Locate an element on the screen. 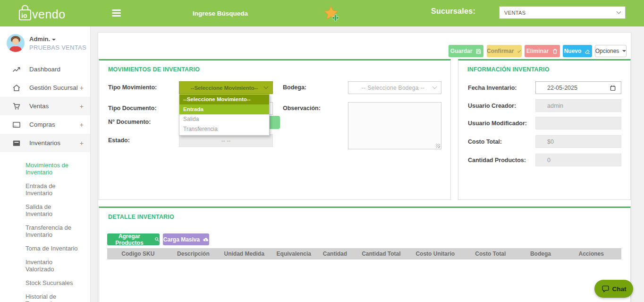  fecha-inventario-input: 22-05-2025 is located at coordinates (578, 88).